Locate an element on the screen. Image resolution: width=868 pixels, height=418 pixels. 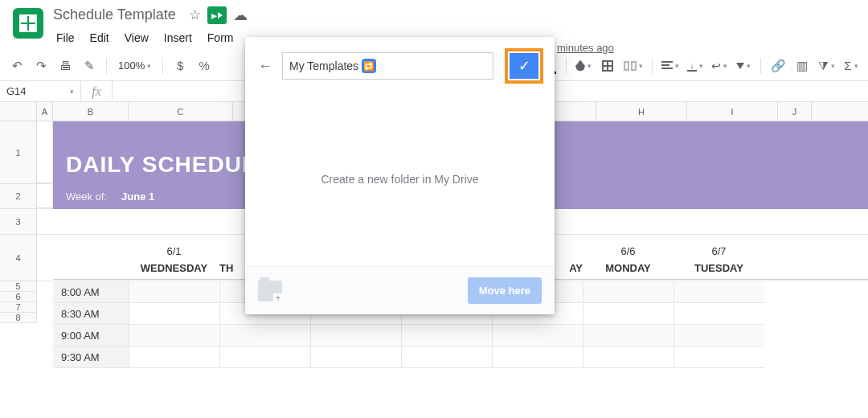
col-header-i: I is located at coordinates (733, 111).